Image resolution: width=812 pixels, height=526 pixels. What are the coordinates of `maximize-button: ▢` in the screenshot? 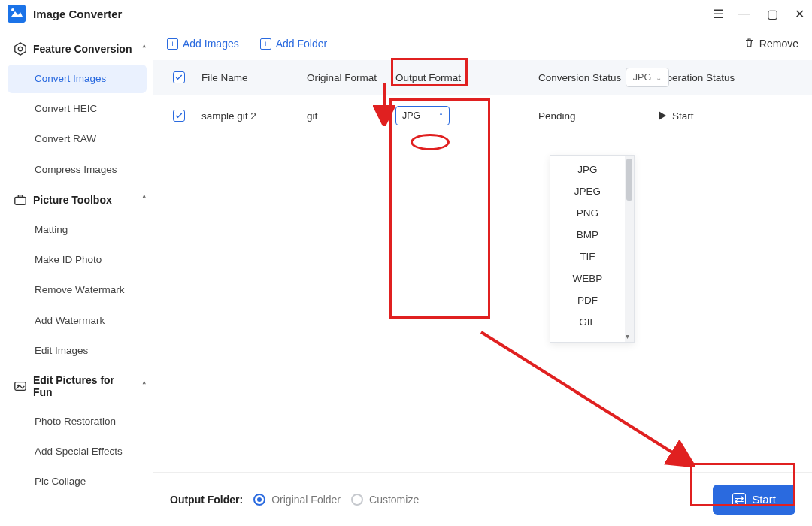 It's located at (773, 14).